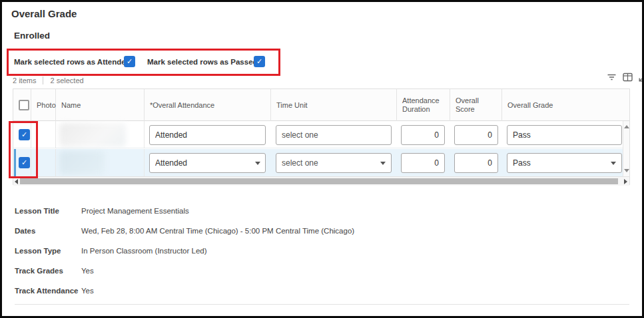 This screenshot has width=644, height=318. I want to click on grid-toolbar, so click(625, 77).